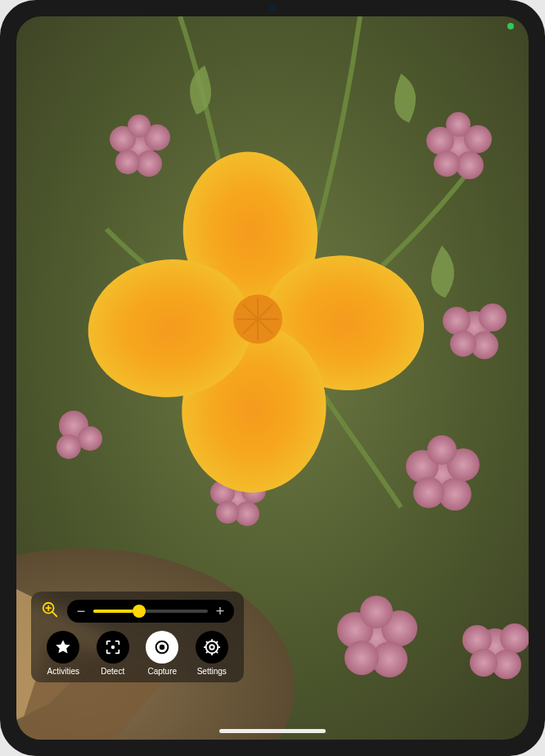 This screenshot has width=545, height=756. Describe the element at coordinates (64, 671) in the screenshot. I see `activities-label: Activities` at that location.